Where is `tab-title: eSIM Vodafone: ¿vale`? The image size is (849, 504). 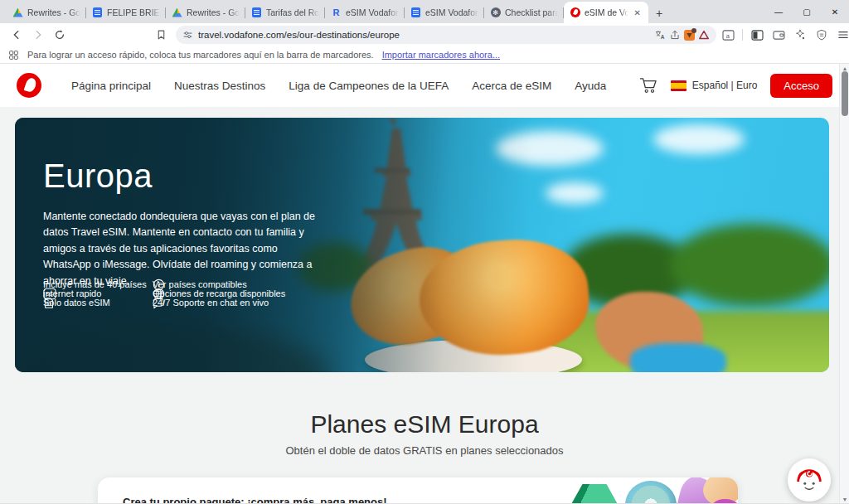
tab-title: eSIM Vodafone: ¿vale is located at coordinates (452, 12).